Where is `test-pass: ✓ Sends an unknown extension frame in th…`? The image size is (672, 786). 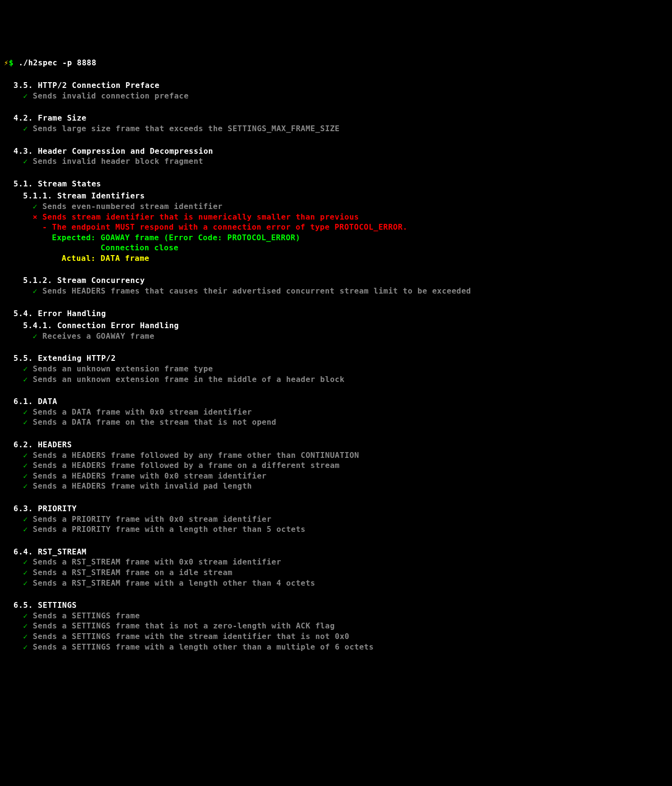 test-pass: ✓ Sends an unknown extension frame in th… is located at coordinates (336, 380).